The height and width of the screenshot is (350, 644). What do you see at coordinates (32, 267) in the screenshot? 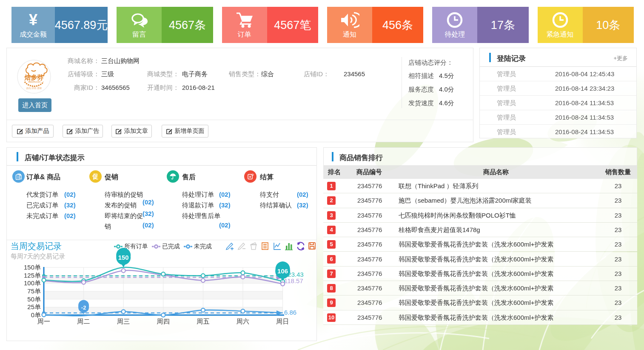
I see `svg-text: 150单` at bounding box center [32, 267].